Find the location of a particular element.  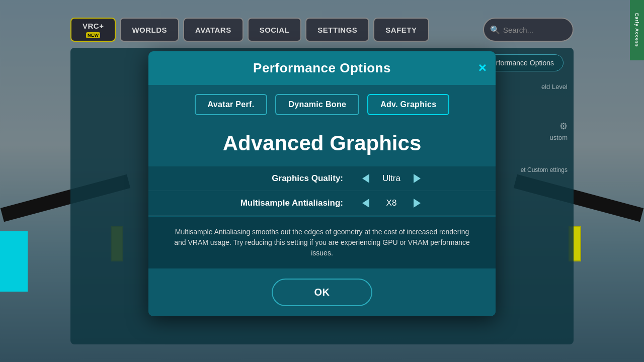

graphics-quality-value: Ultra is located at coordinates (391, 178).